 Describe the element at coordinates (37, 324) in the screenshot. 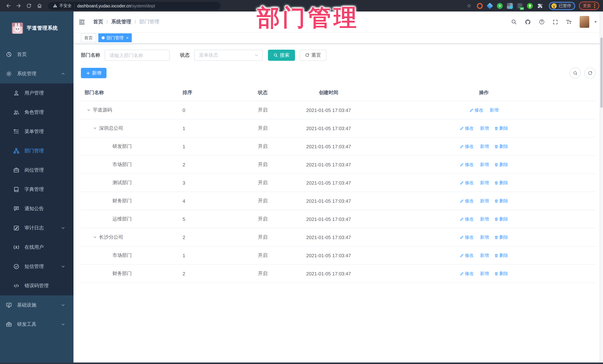

I see `sidebar-item-研发工具: 研发工具` at that location.